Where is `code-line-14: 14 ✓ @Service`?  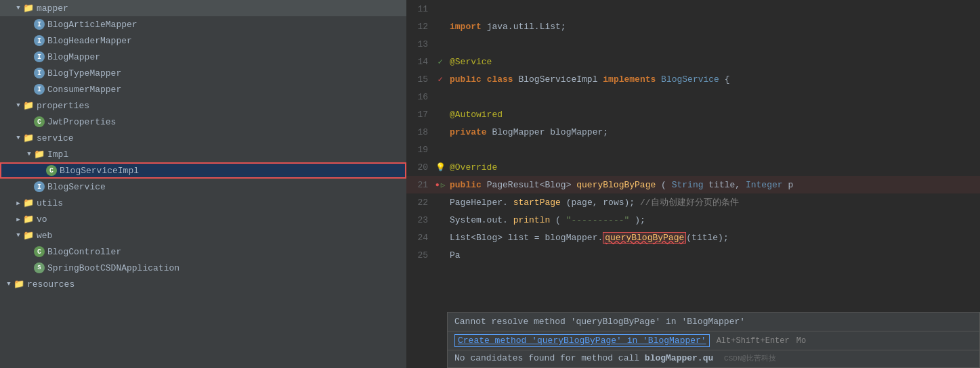 code-line-14: 14 ✓ @Service is located at coordinates (694, 62).